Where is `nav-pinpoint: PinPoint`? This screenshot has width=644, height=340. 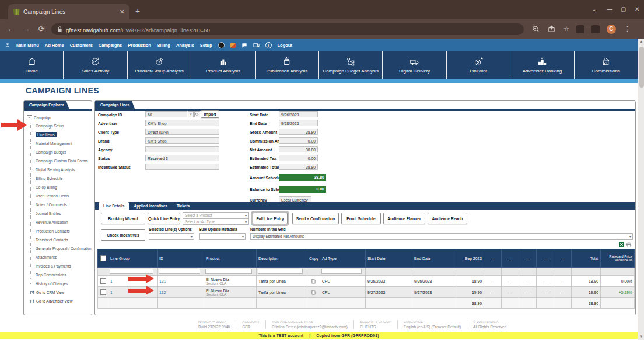 nav-pinpoint: PinPoint is located at coordinates (478, 65).